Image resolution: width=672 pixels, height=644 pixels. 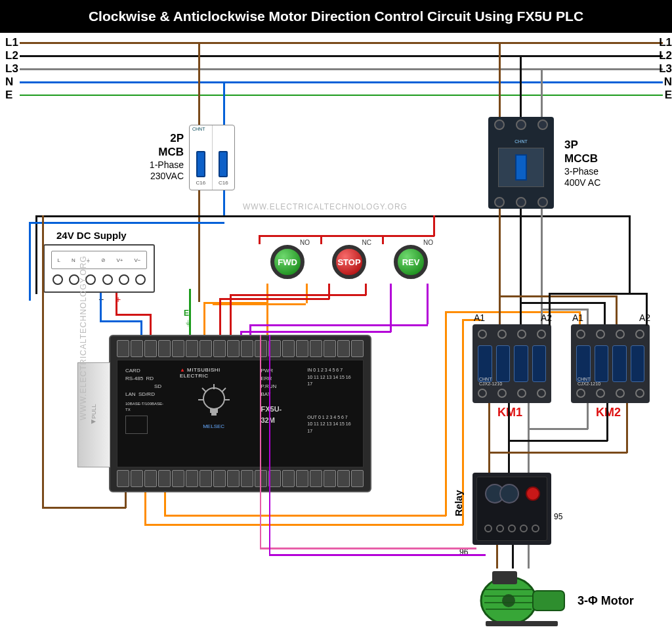 I want to click on wire-mccb-l3, so click(x=542, y=94).